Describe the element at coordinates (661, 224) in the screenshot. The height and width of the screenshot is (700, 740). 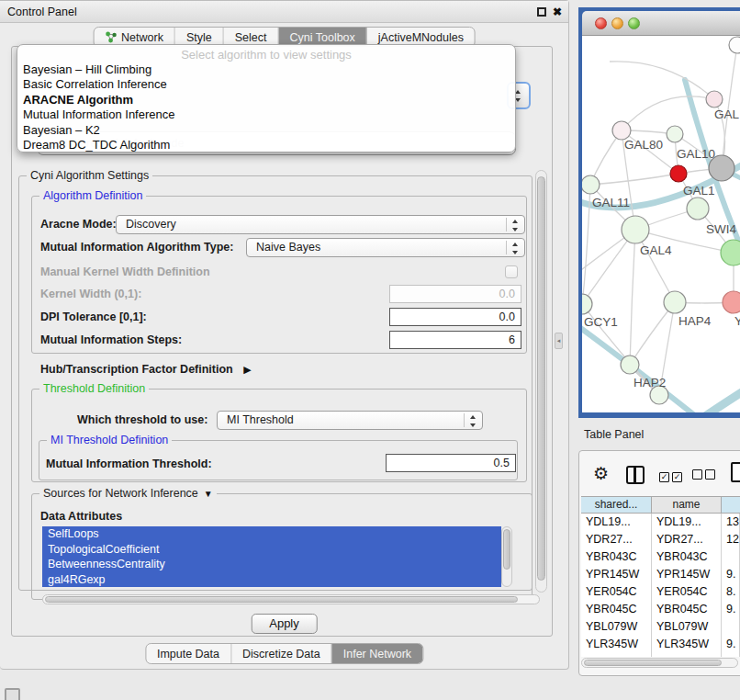
I see `network-canvas: GAL GAL80 GAL10 GAL1 GAL11 SWI4 GAL4 GCY…` at that location.